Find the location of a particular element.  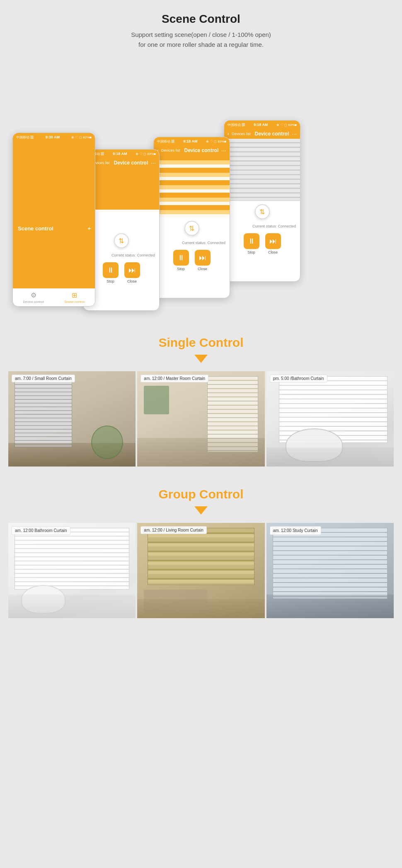

small-room-blind is located at coordinates (43, 414).